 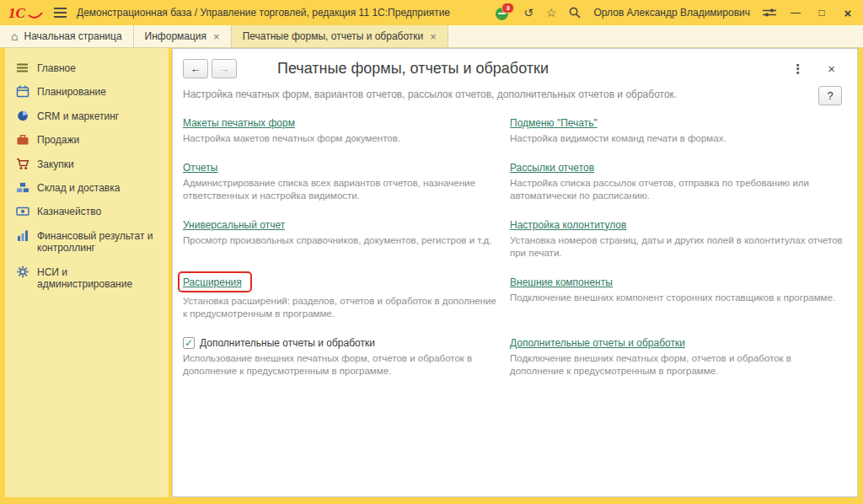 I want to click on sidebar-item-crm: CRM и маркетинг, so click(x=87, y=116).